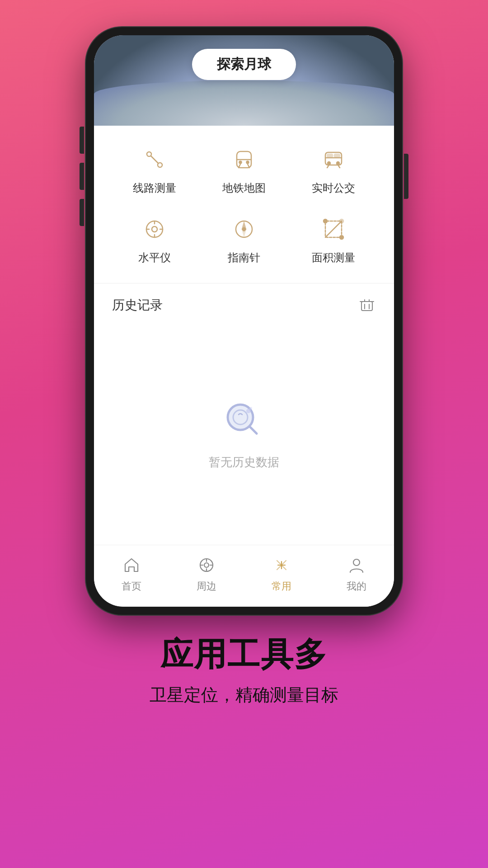 This screenshot has height=868, width=488. What do you see at coordinates (155, 239) in the screenshot?
I see `tool-level: 水平仪` at bounding box center [155, 239].